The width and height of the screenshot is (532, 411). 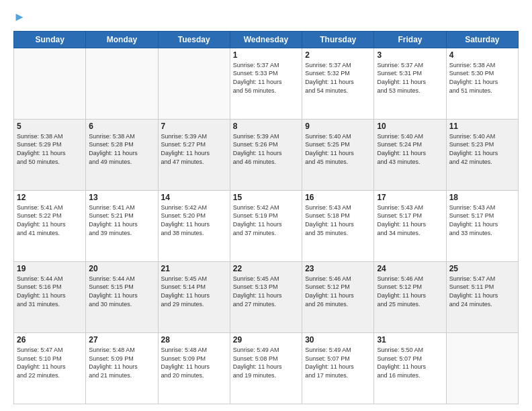 What do you see at coordinates (122, 291) in the screenshot?
I see `day-info: Sunrise: 5:44 AM Sunset: 5:15 PM Dayligh…` at bounding box center [122, 291].